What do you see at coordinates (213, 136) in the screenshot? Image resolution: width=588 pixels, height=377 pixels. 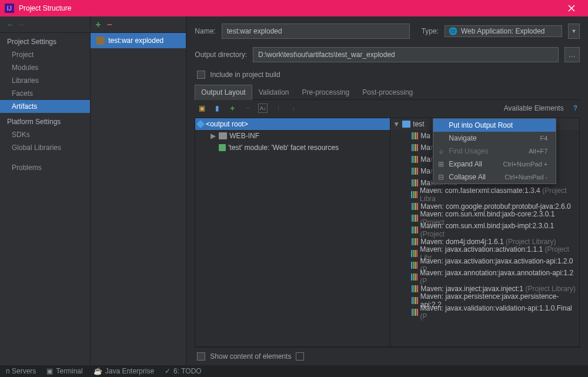 I see `chevron-icon: ▶` at bounding box center [213, 136].